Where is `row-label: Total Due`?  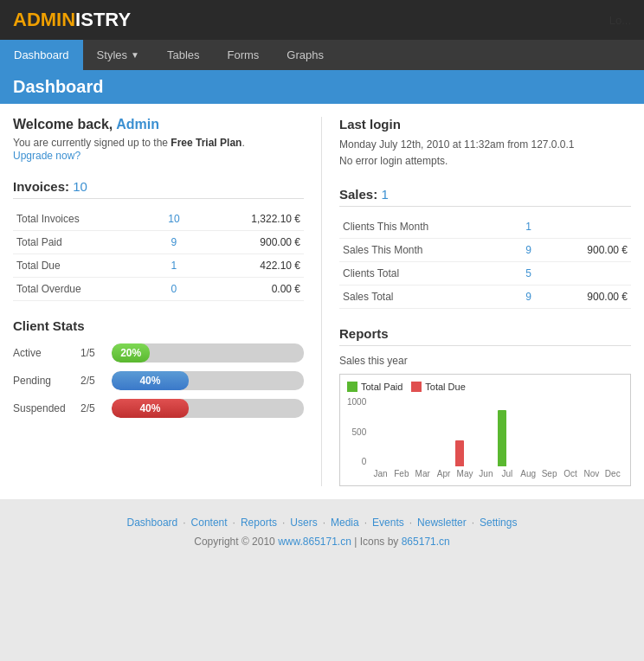
row-label: Total Due is located at coordinates (85, 266).